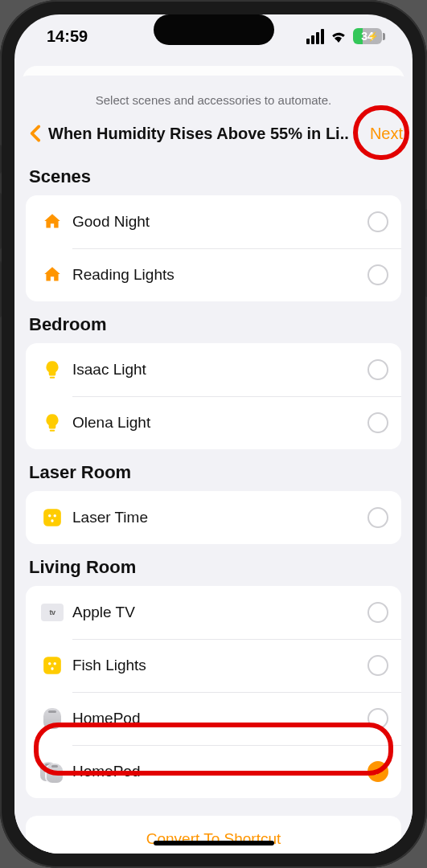 The image size is (427, 868). I want to click on row-label: Fish Lights, so click(217, 665).